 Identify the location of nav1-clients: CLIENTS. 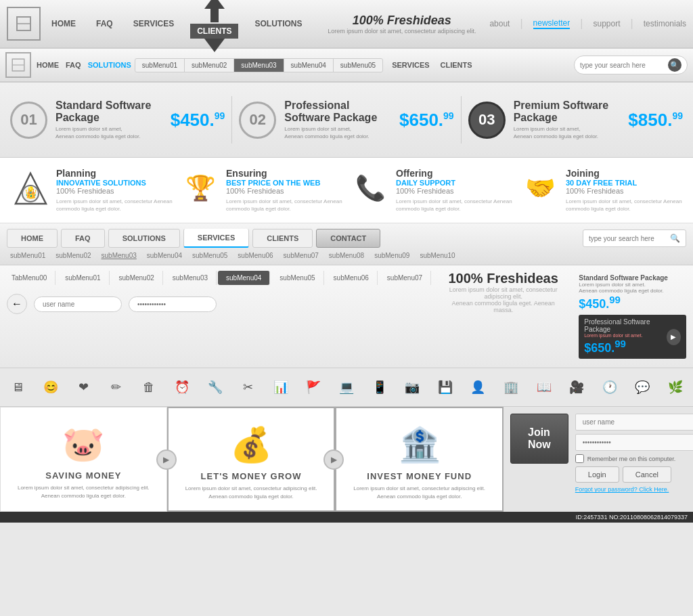
(214, 31).